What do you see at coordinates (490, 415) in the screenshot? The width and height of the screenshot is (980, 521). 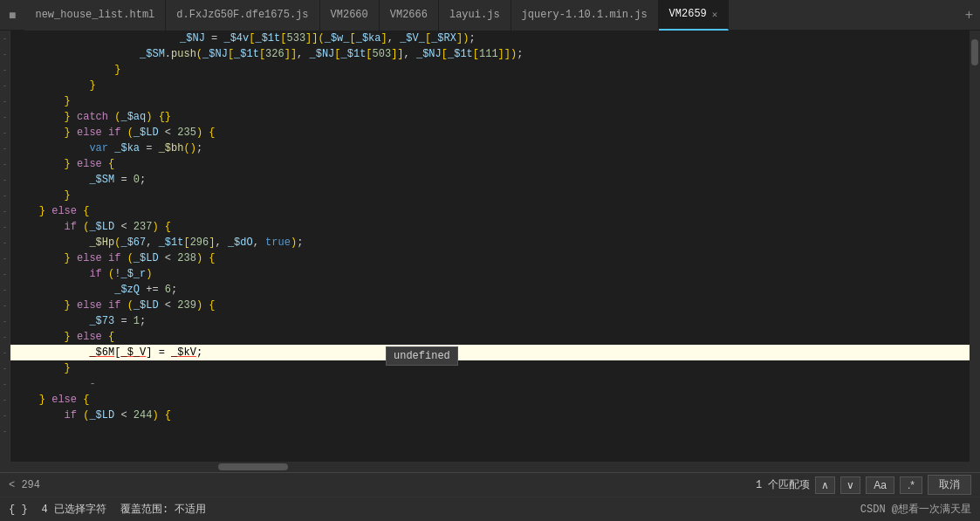 I see `code-line: if (_$LD < 244) {` at bounding box center [490, 415].